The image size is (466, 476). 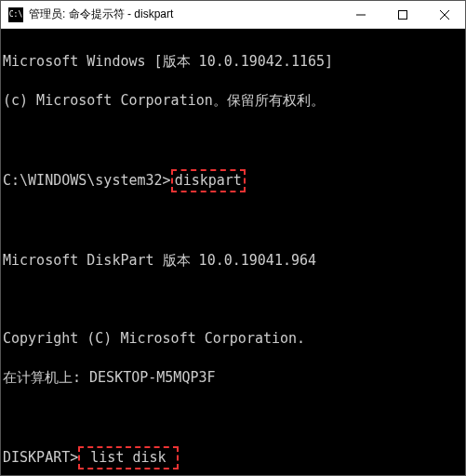 I want to click on minimize-button, so click(x=361, y=15).